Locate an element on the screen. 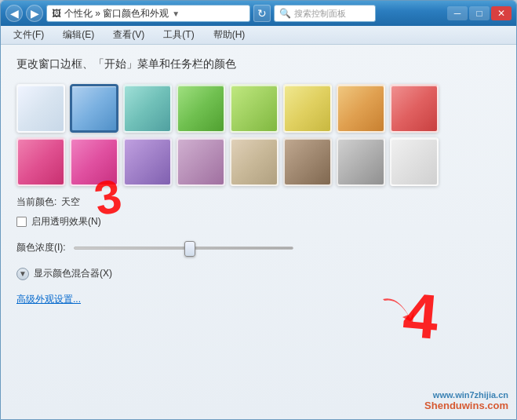  minimize-button: ─ is located at coordinates (457, 13).